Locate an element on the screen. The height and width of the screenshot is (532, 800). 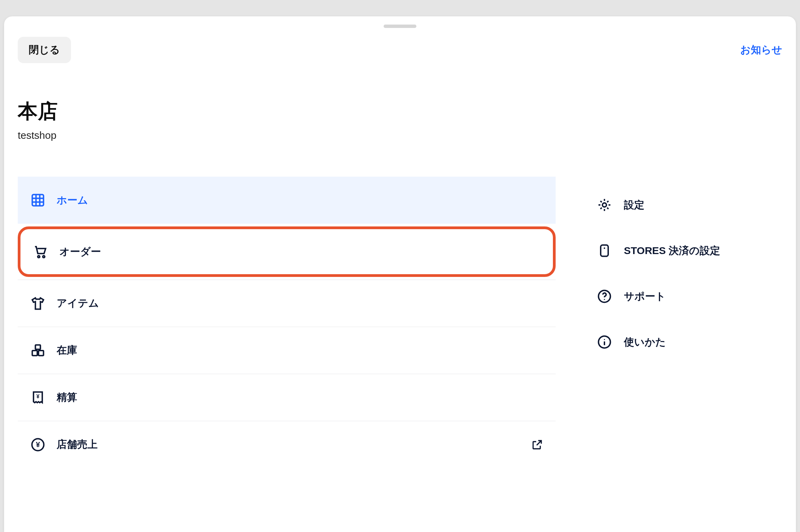
side-label: サポート is located at coordinates (645, 297).